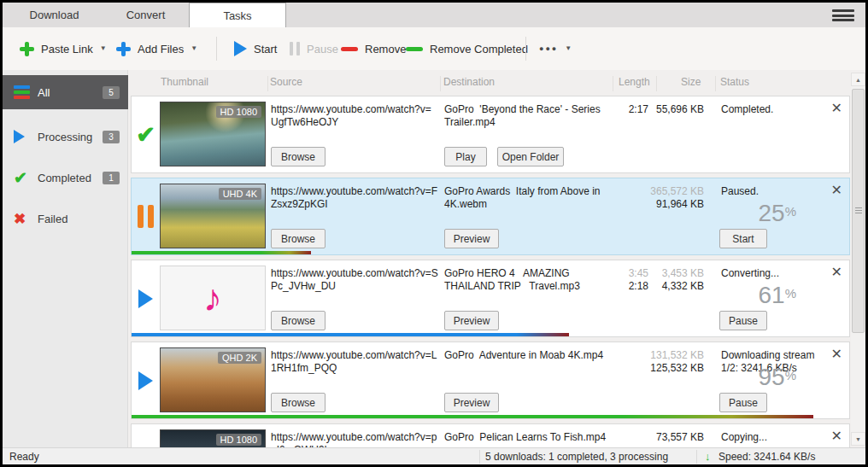 The image size is (868, 467). I want to click on scrollbar-thumb, so click(858, 211).